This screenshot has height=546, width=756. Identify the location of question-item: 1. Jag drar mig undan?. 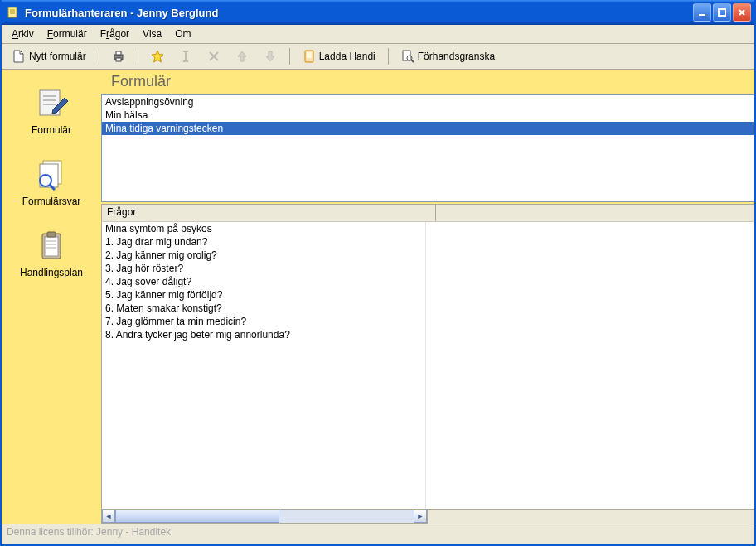
(264, 242).